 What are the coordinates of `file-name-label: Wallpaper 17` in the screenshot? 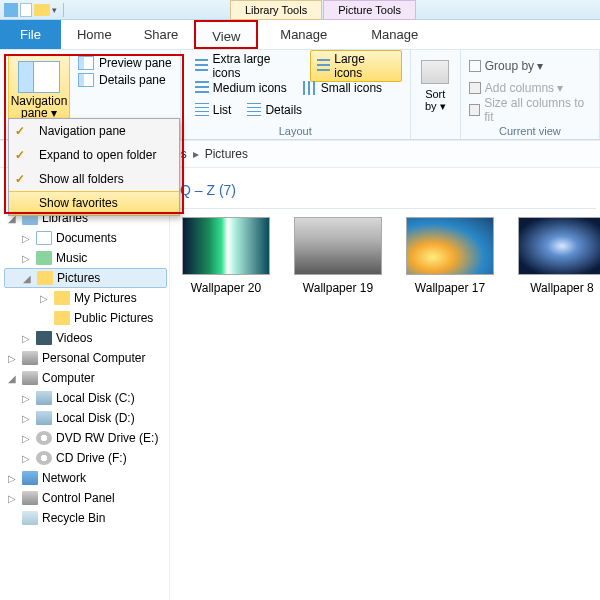 It's located at (450, 288).